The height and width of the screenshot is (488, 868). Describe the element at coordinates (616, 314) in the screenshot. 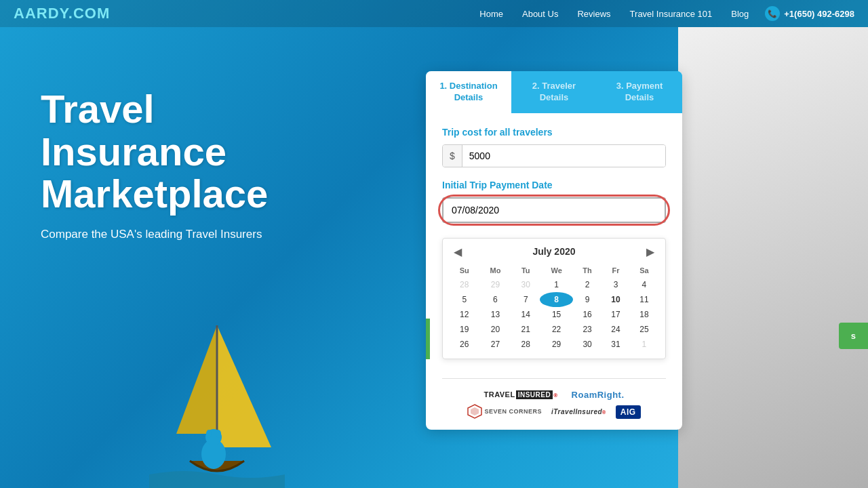

I see `calendar-day: 17` at that location.